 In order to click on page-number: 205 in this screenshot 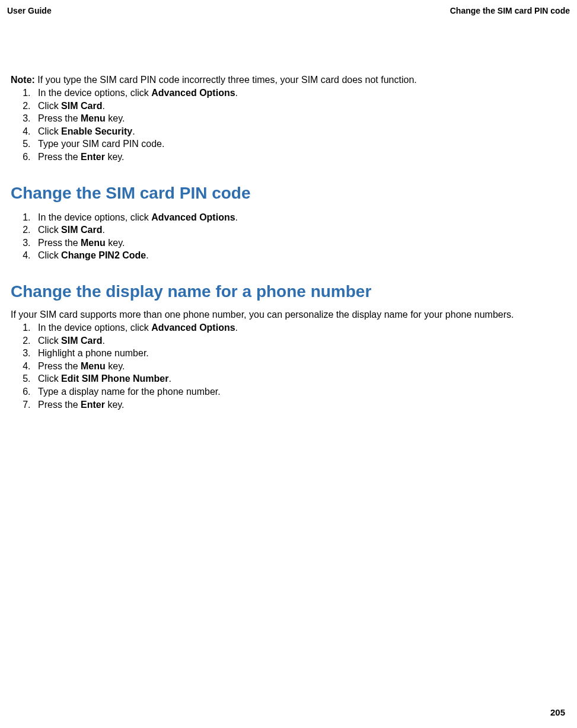, I will do `click(557, 713)`.